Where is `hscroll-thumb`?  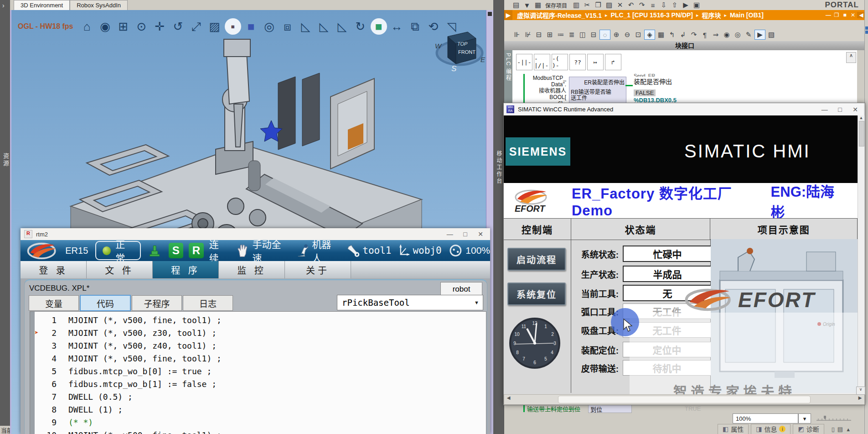
hscroll-thumb is located at coordinates (684, 400).